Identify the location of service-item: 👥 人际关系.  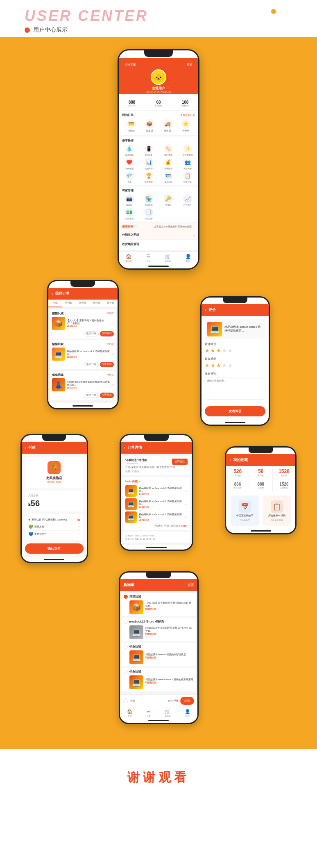
(188, 164).